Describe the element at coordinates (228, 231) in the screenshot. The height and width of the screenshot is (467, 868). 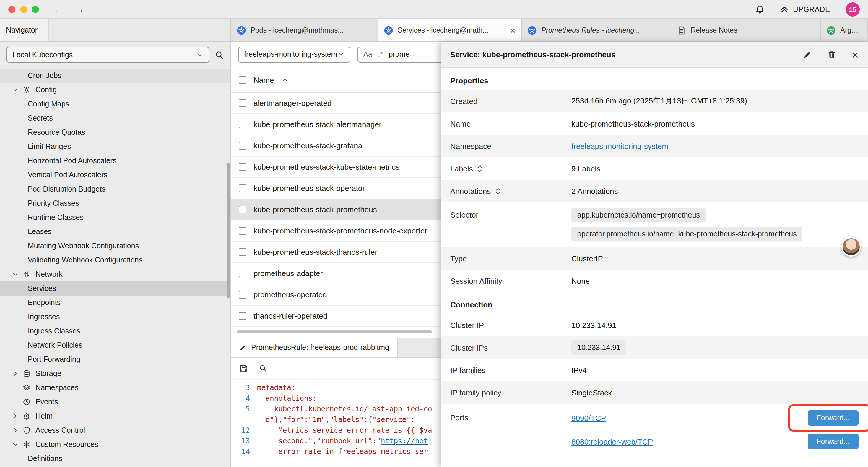
I see `sidebar-scrollbar` at that location.